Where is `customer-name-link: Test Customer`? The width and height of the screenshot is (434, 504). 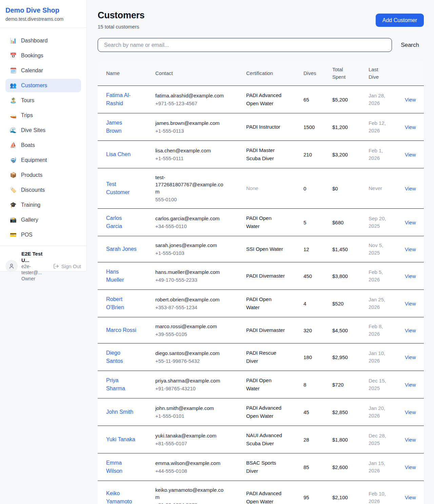 customer-name-link: Test Customer is located at coordinates (122, 188).